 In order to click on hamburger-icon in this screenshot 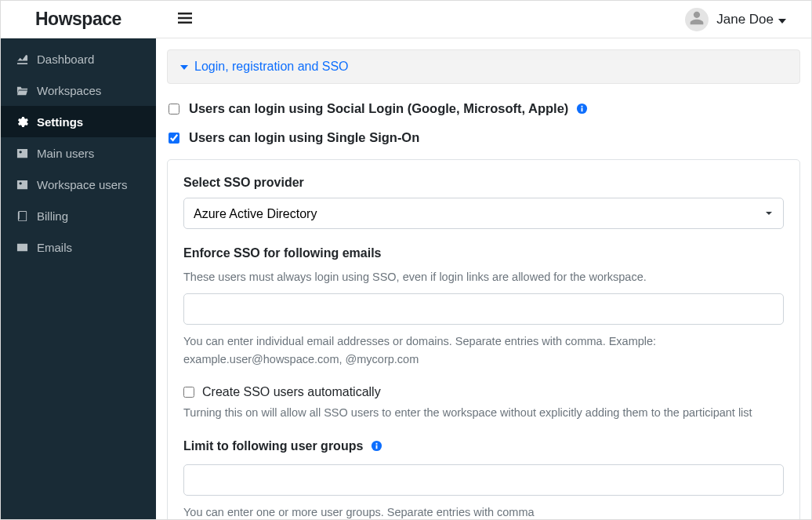, I will do `click(185, 20)`.